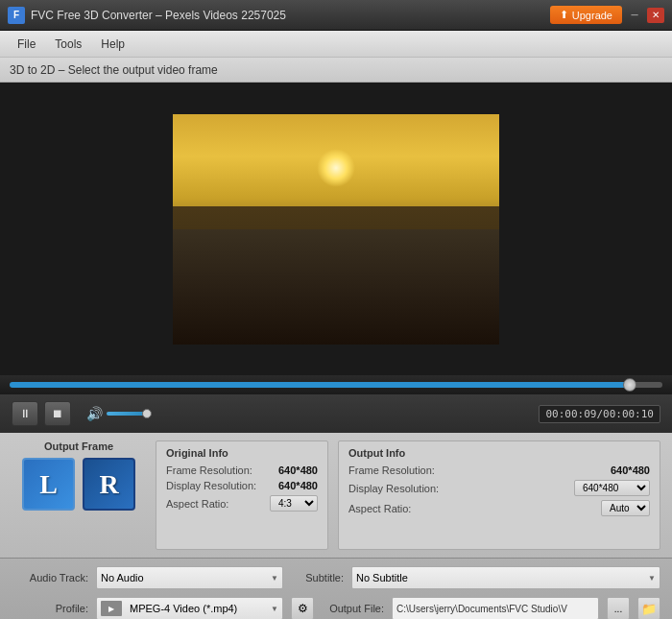 The height and width of the screenshot is (619, 672). I want to click on output-frame-title: Output Frame, so click(79, 446).